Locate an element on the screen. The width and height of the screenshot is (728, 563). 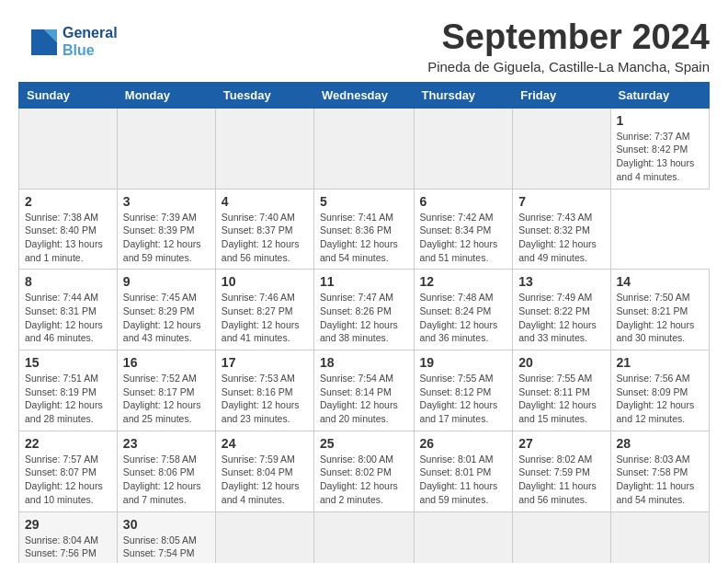
calendar-week-row: 1 Sunrise: 7:37 AM Sunset: 8:42 PM Dayli… is located at coordinates (364, 148).